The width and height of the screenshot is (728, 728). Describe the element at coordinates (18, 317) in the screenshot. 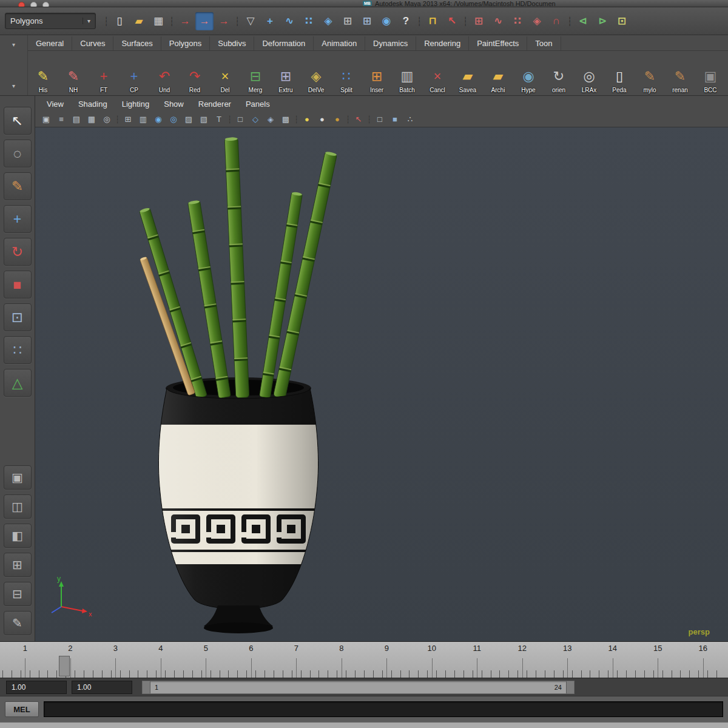

I see `universal-manipulator-tool: ⊡` at that location.